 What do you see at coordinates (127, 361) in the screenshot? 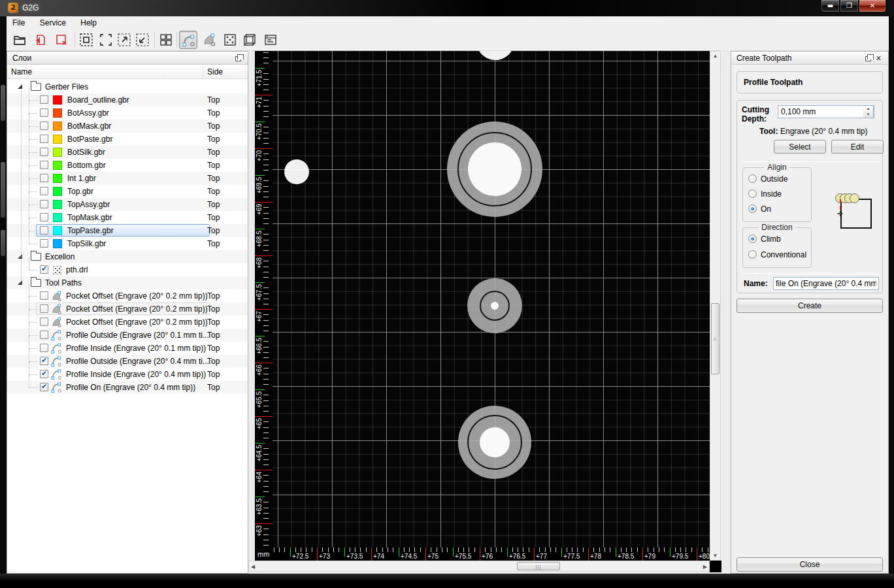
I see `tree-row: Profile Outside (Engrave (20° 0.4 mm ti.…` at bounding box center [127, 361].